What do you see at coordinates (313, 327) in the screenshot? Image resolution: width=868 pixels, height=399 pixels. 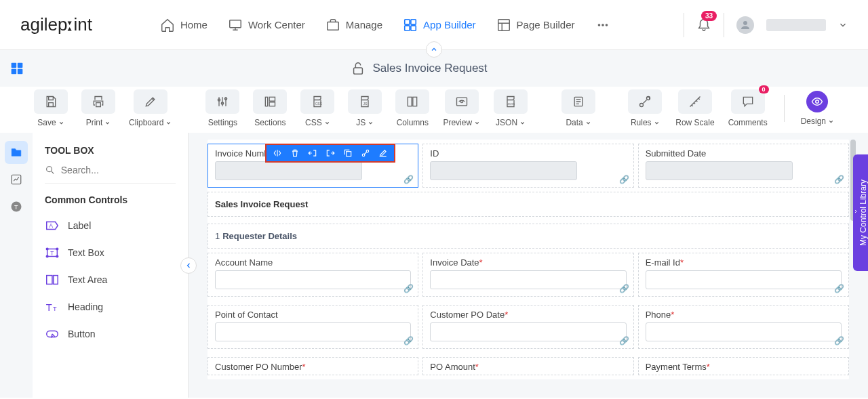 I see `field-point-of-contact: Point of Contact 🔗` at bounding box center [313, 327].